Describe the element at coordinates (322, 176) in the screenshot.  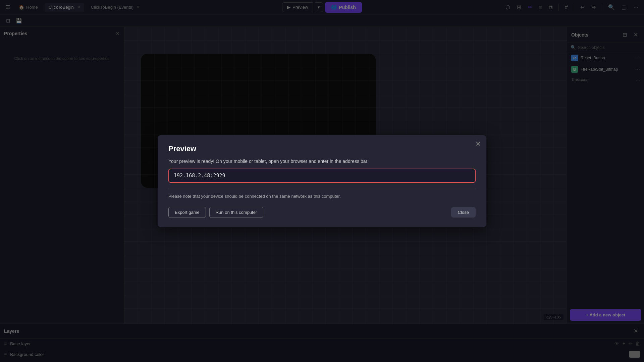
I see `modal-address-row: 192.168.2.48:2929` at that location.